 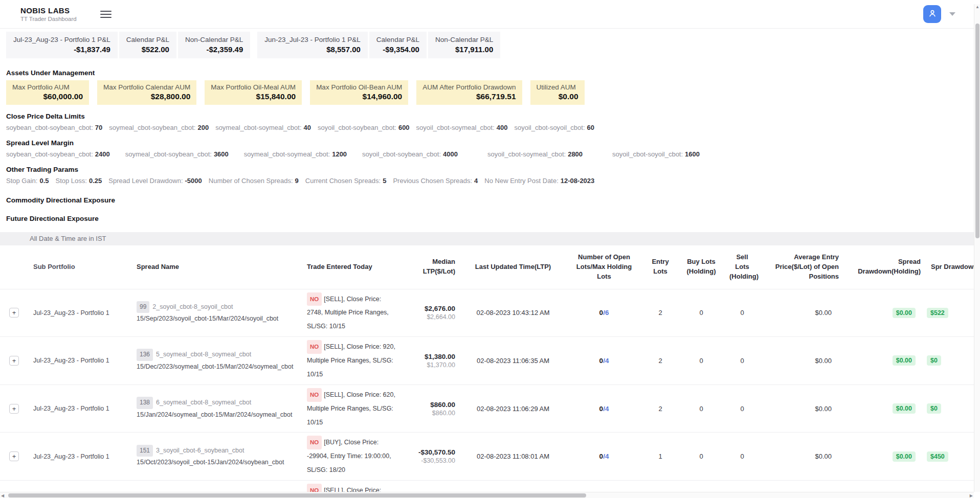 What do you see at coordinates (701, 267) in the screenshot?
I see `col-buy-lots: Buy Lots (Holding)` at bounding box center [701, 267].